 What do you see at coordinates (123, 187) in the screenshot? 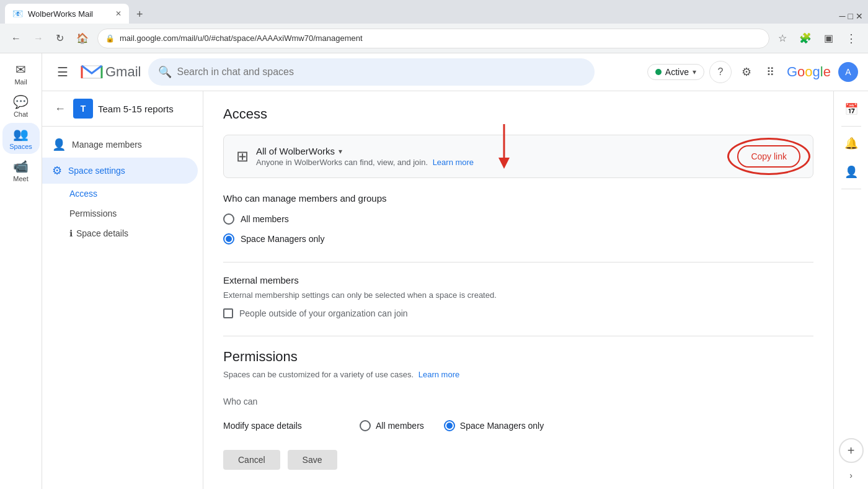
I see `nav-section: 👤 Manage members ⚙ Space settings Access…` at bounding box center [123, 187].